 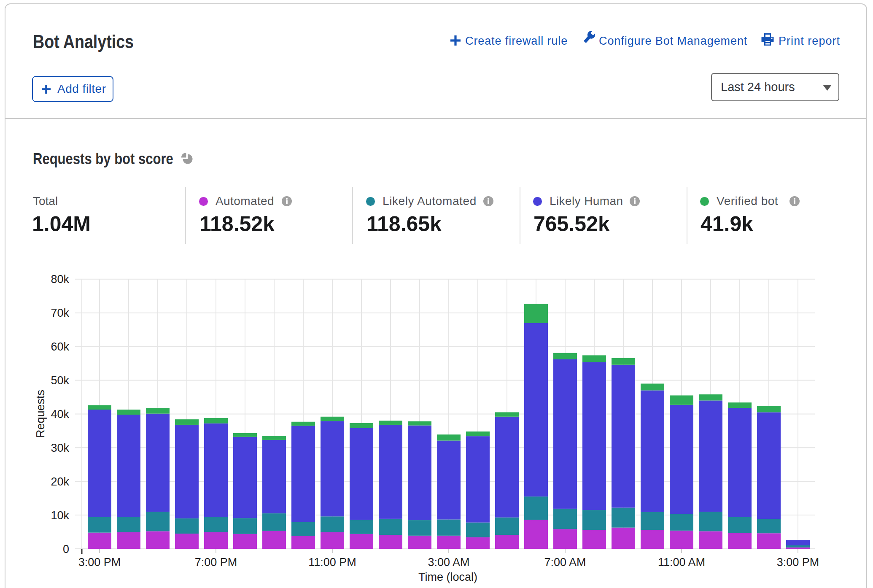 I want to click on svg-text: Time (local), so click(x=448, y=577).